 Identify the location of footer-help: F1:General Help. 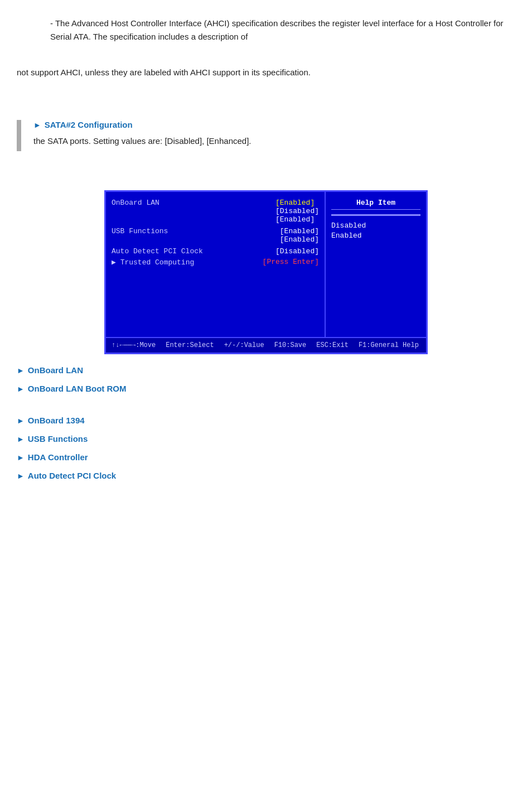
(389, 345).